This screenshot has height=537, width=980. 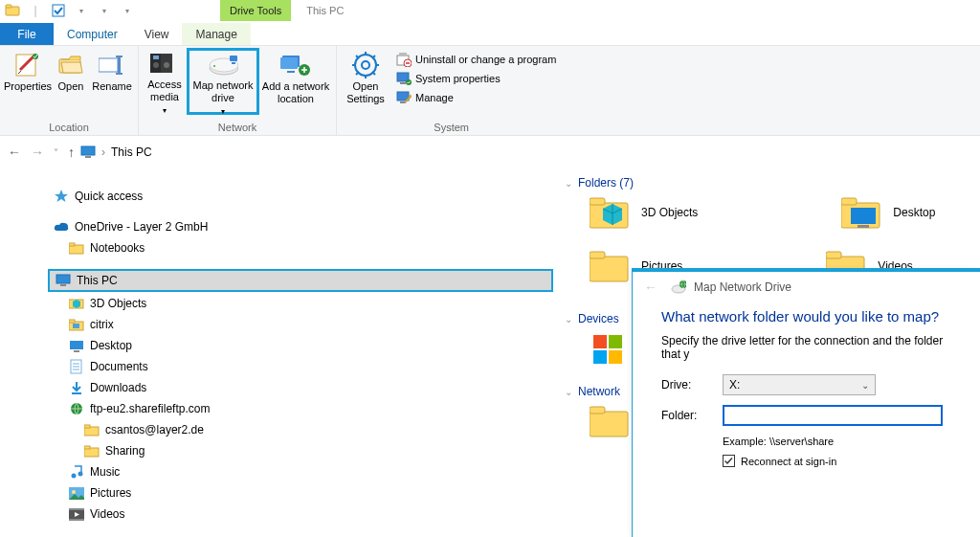 What do you see at coordinates (772, 183) in the screenshot?
I see `section-folders: ⌄ Folders (7)` at bounding box center [772, 183].